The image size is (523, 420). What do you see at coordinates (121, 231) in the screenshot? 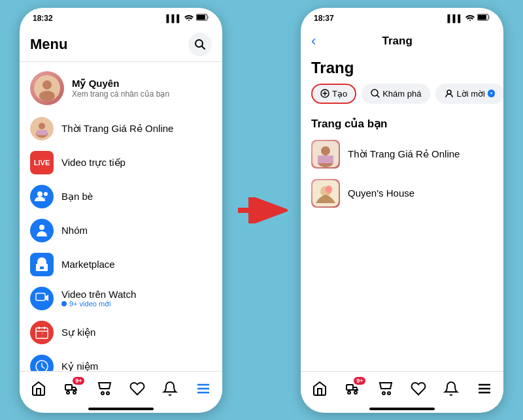
I see `menu-item-nhom: Nhóm` at bounding box center [121, 231].